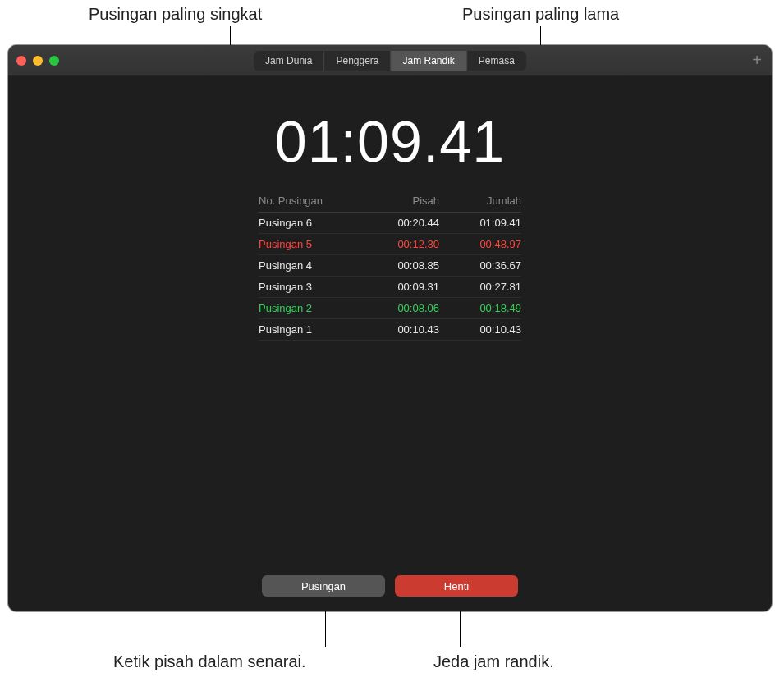 This screenshot has width=784, height=677. Describe the element at coordinates (21, 61) in the screenshot. I see `close-button` at that location.